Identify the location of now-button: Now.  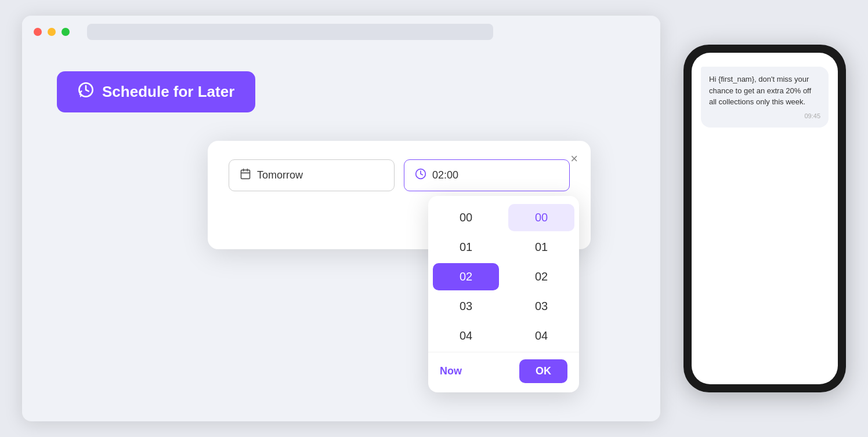
(451, 371).